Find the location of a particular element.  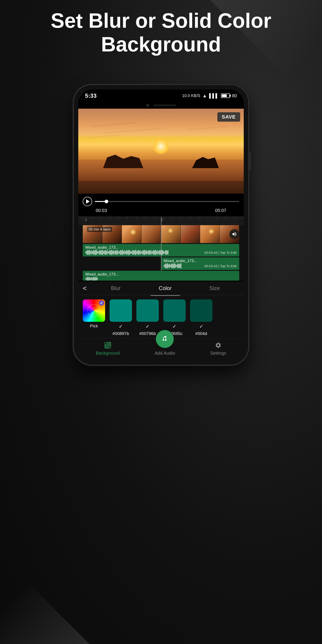

tab-size: Size is located at coordinates (214, 288).